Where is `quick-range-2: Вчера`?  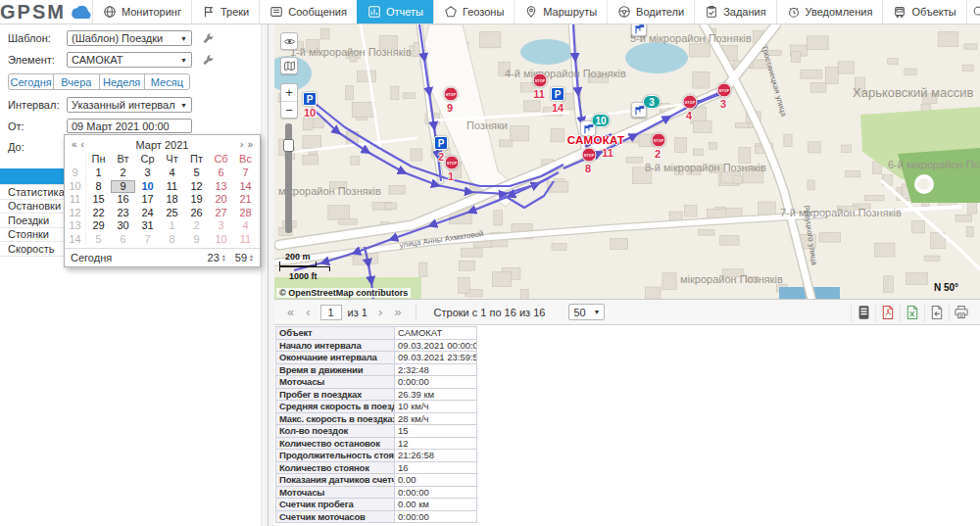 quick-range-2: Вчера is located at coordinates (76, 82).